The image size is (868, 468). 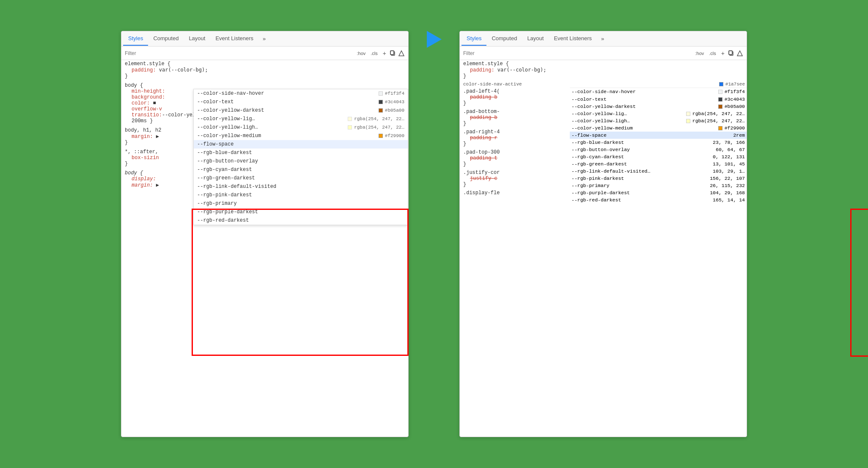 What do you see at coordinates (301, 144) in the screenshot?
I see `dropdown-item-flow-space: --flow-space` at bounding box center [301, 144].